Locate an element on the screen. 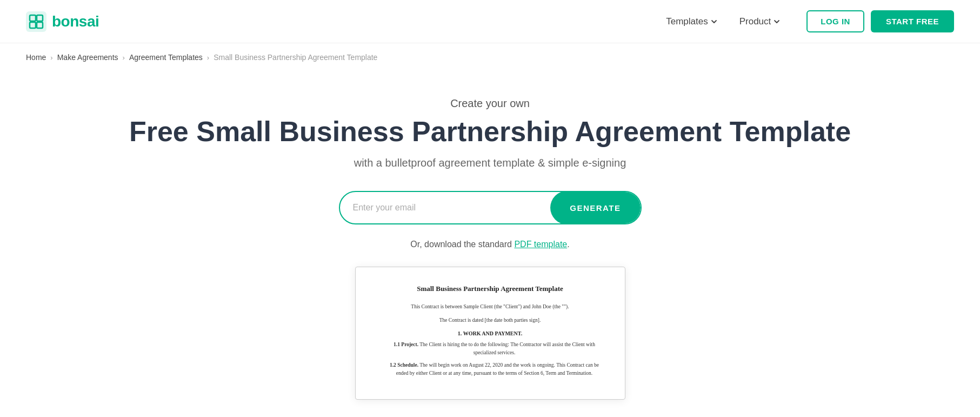  nav-templates: Templates is located at coordinates (692, 22).